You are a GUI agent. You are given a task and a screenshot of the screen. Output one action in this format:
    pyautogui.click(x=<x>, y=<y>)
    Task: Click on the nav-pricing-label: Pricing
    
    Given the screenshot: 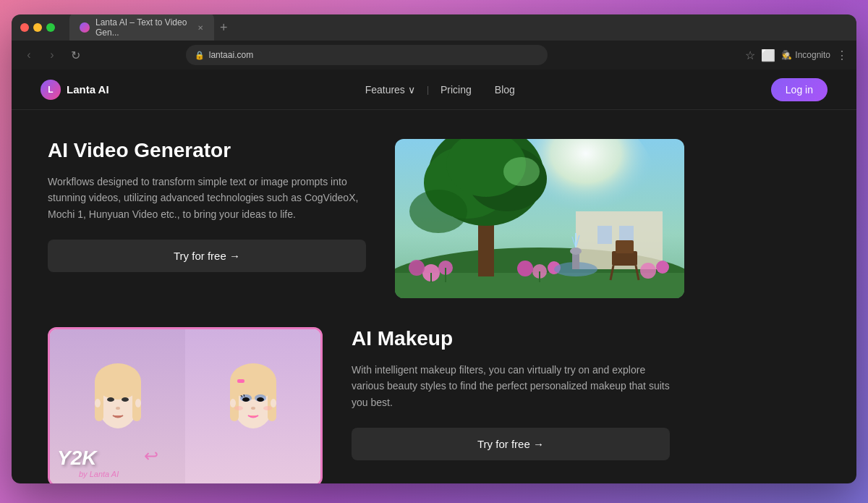 What is the action you would take?
    pyautogui.click(x=456, y=90)
    